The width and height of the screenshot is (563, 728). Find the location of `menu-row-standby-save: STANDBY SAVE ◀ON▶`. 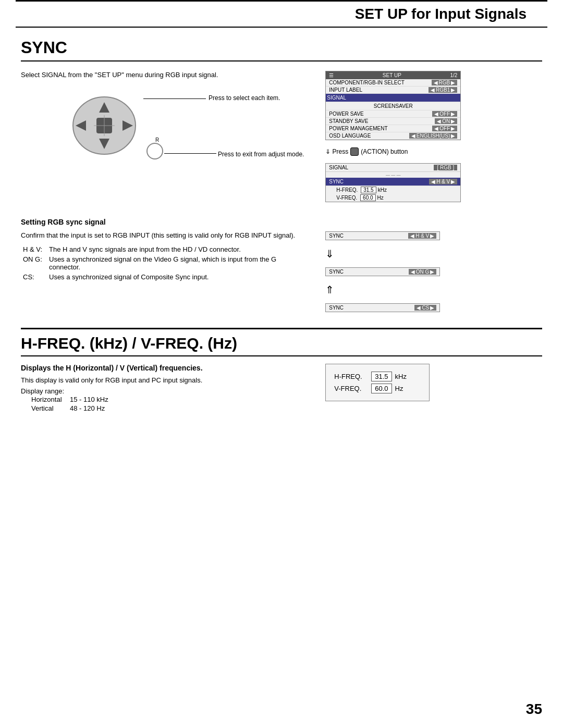

menu-row-standby-save: STANDBY SAVE ◀ON▶ is located at coordinates (393, 121).